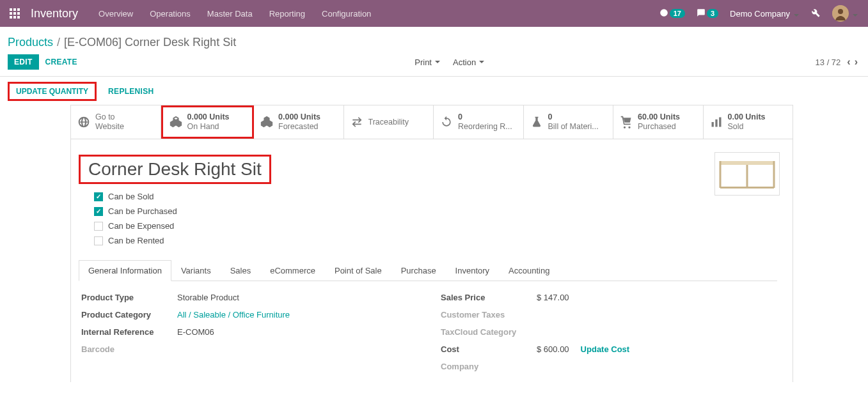 The width and height of the screenshot is (868, 393). What do you see at coordinates (129, 349) in the screenshot?
I see `label-barcode: Barcode` at bounding box center [129, 349].